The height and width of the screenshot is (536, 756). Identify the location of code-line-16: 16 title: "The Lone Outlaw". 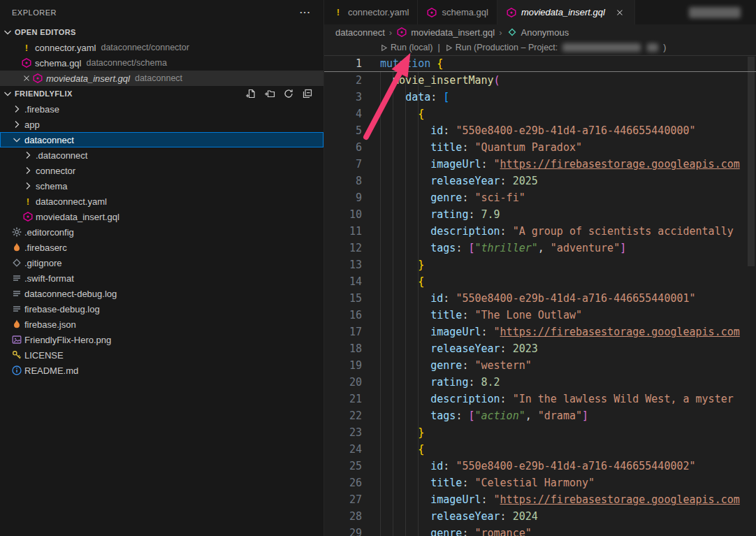
(540, 315).